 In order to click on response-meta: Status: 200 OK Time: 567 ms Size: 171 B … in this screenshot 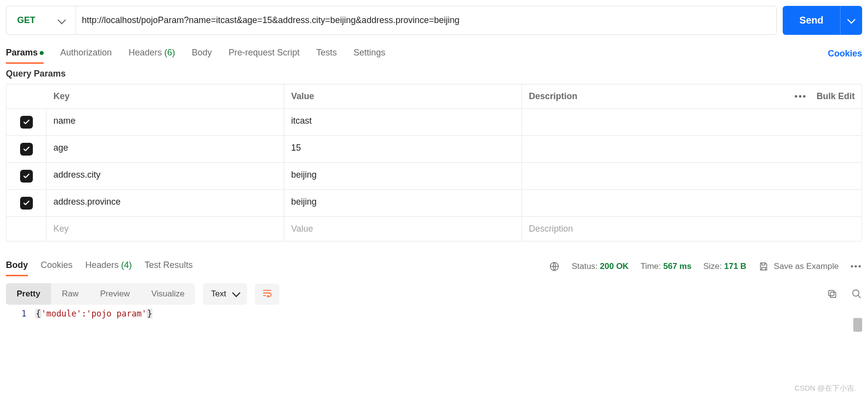, I will do `click(706, 266)`.